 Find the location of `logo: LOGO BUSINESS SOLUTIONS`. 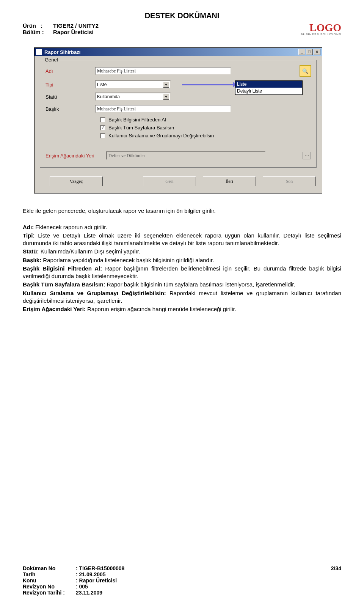

logo: LOGO BUSINESS SOLUTIONS is located at coordinates (321, 29).